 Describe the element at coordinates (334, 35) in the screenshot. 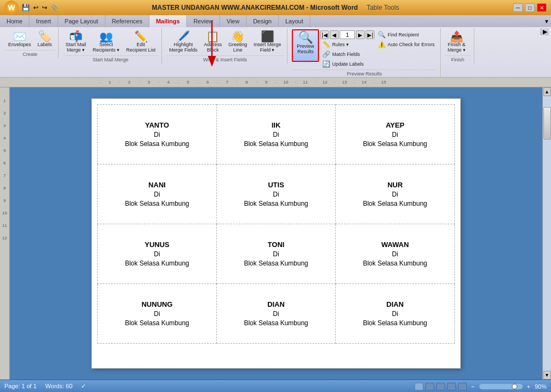

I see `prev-record-button: ◀` at that location.